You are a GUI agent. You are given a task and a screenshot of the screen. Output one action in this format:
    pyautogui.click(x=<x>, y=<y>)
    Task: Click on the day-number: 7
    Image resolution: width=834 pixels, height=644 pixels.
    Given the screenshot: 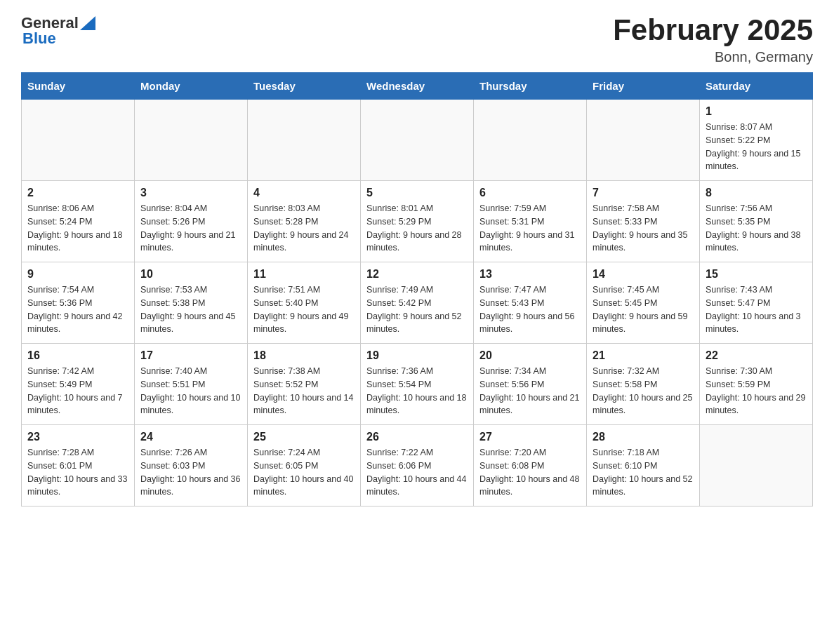 What is the action you would take?
    pyautogui.click(x=643, y=193)
    